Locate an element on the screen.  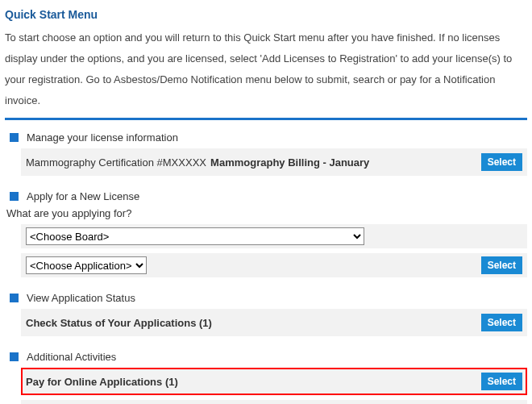
section-manage-header: Manage your license information is located at coordinates (266, 137).